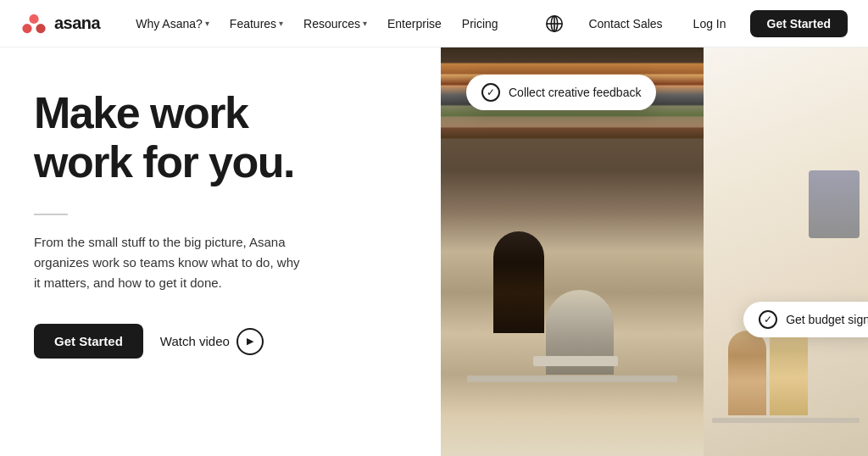 This screenshot has height=456, width=868. Describe the element at coordinates (250, 342) in the screenshot. I see `play-icon: ▶` at that location.